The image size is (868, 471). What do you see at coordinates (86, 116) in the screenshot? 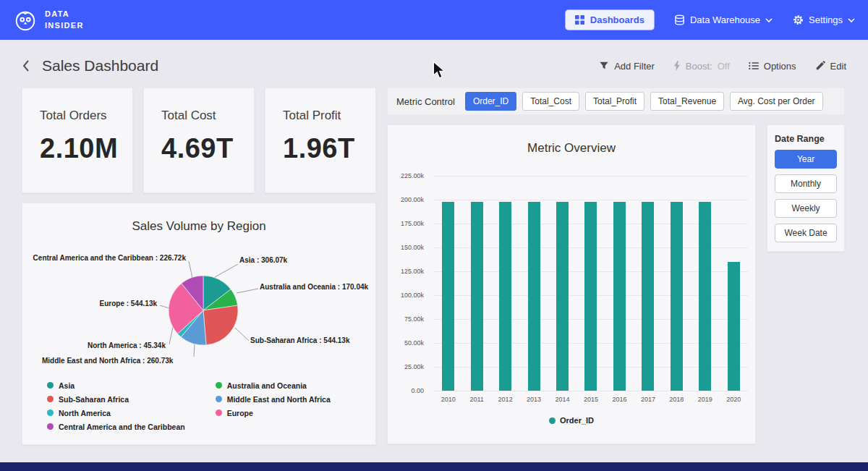
I see `kpi-label: Total Orders` at bounding box center [86, 116].